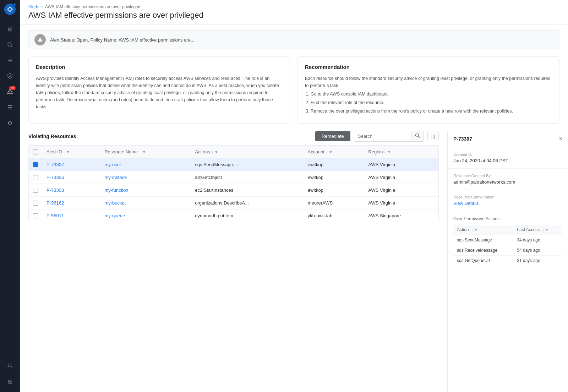 The image size is (568, 392). I want to click on table-row: P-73303 my-function ec2:StartInstances e…, so click(234, 190).